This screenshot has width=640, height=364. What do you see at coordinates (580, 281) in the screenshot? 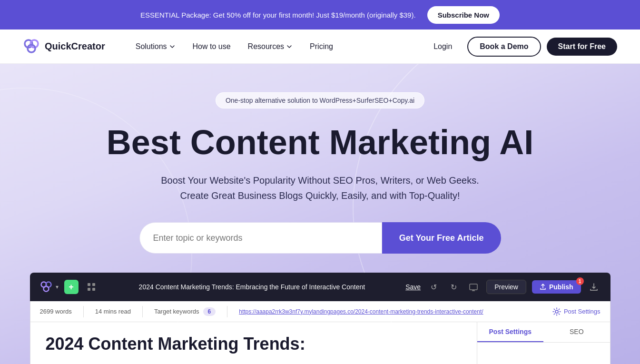
I see `publish-notification-badge: 1` at bounding box center [580, 281].